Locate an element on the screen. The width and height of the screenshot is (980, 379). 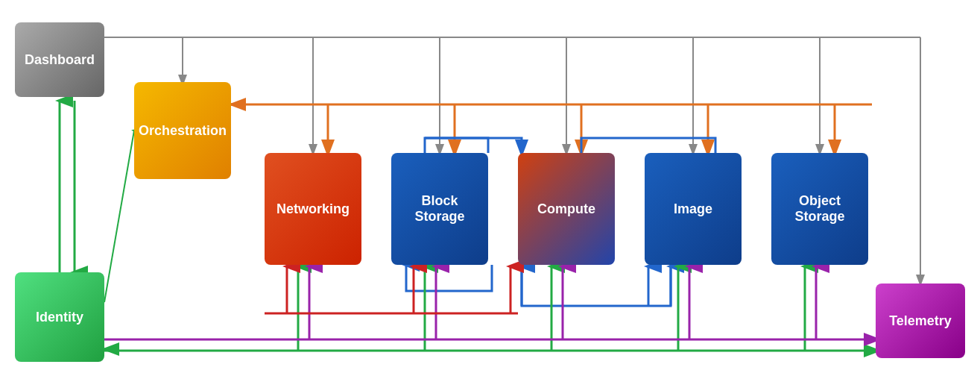
block-storage-node: BlockStorage is located at coordinates (440, 209).